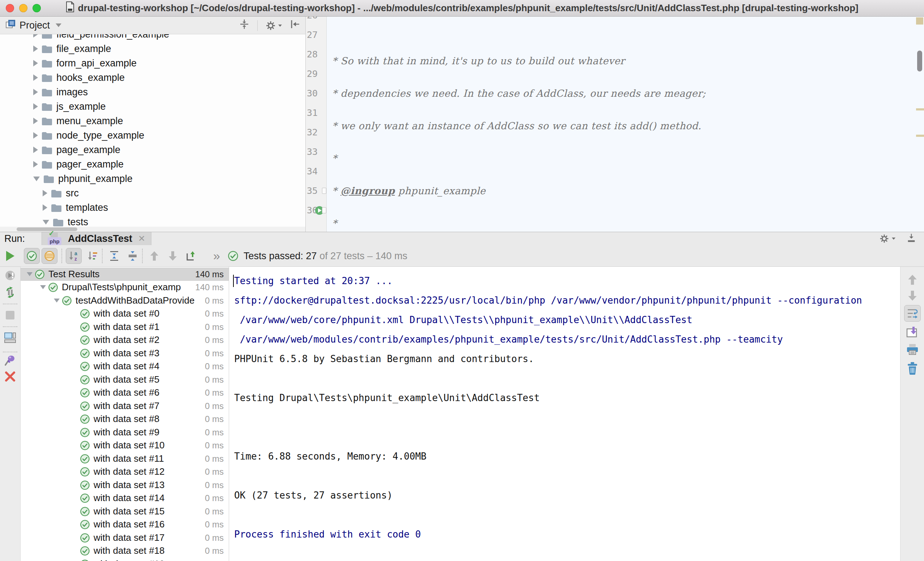  I want to click on print-icon, so click(913, 350).